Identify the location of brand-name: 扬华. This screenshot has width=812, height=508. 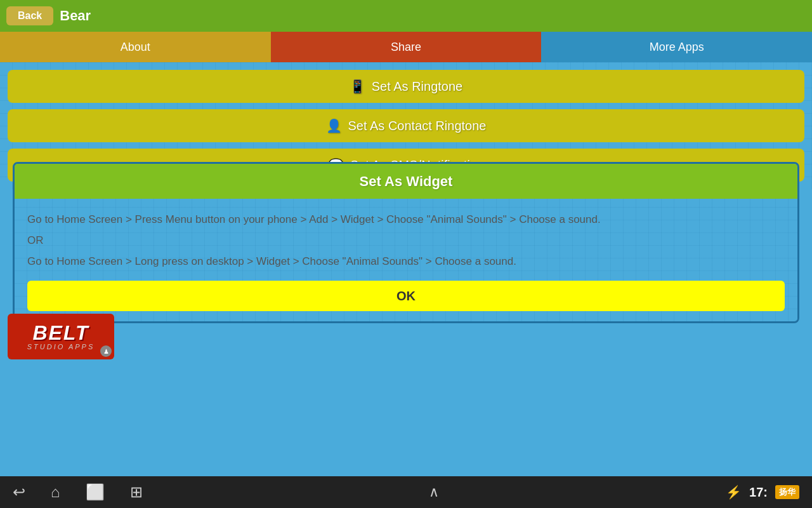
(787, 492).